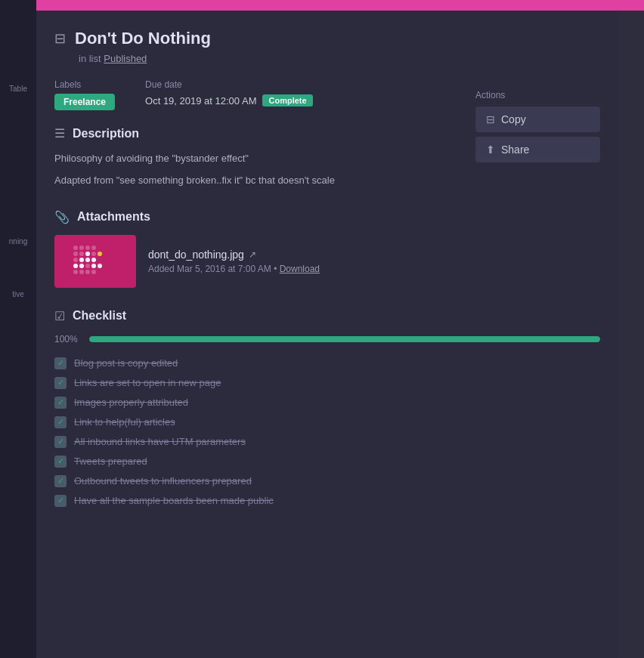 The height and width of the screenshot is (658, 644). Describe the element at coordinates (229, 100) in the screenshot. I see `due-date-row: Oct 19, 2019 at 12:00 AM Complete` at that location.